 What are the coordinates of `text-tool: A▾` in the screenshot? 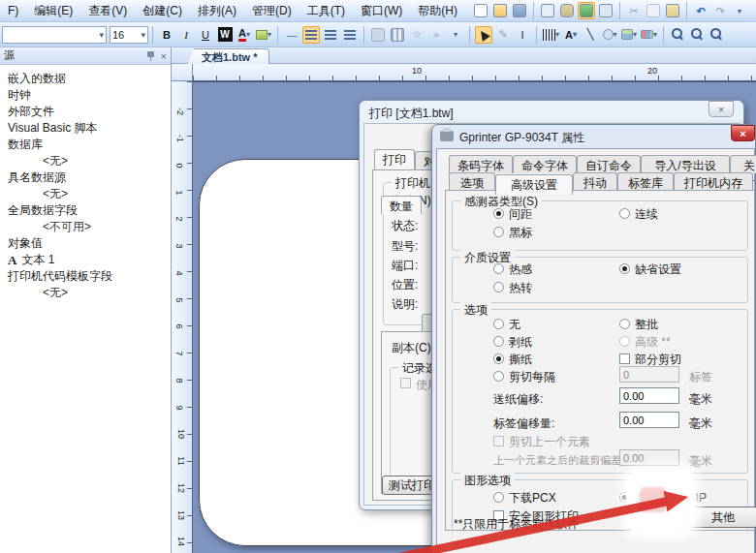 It's located at (571, 35).